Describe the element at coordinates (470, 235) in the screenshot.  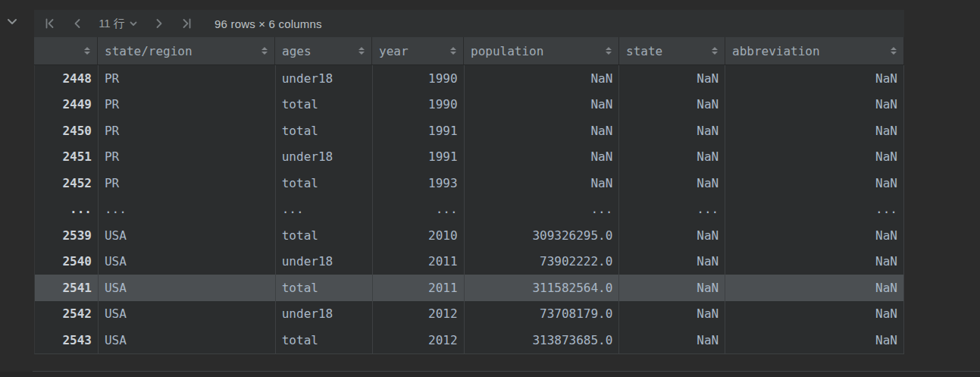
I see `table-row: 2539USAtotal2010309326295.0NaNNaN` at that location.